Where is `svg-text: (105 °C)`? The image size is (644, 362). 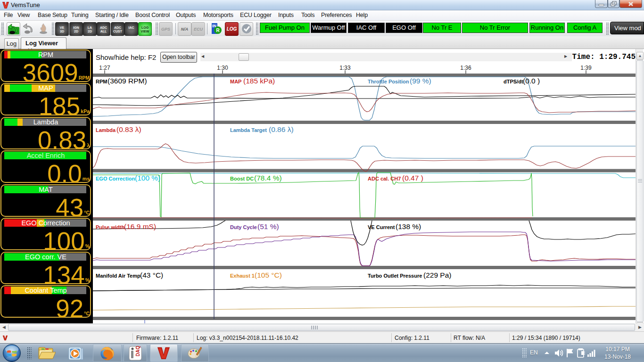
svg-text: (105 °C) is located at coordinates (268, 275).